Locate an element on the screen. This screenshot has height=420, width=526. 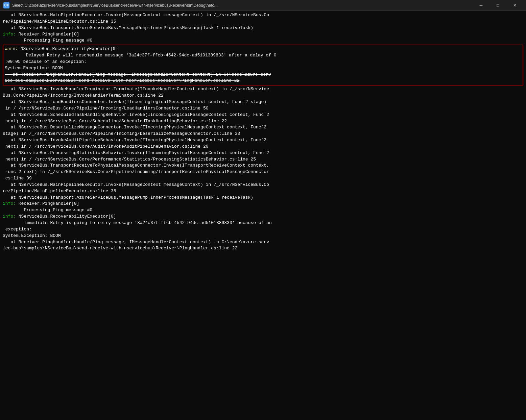
warn-strikethrough-line: at Receiver.PingHandler.Handle(Ping mess… is located at coordinates (263, 75).